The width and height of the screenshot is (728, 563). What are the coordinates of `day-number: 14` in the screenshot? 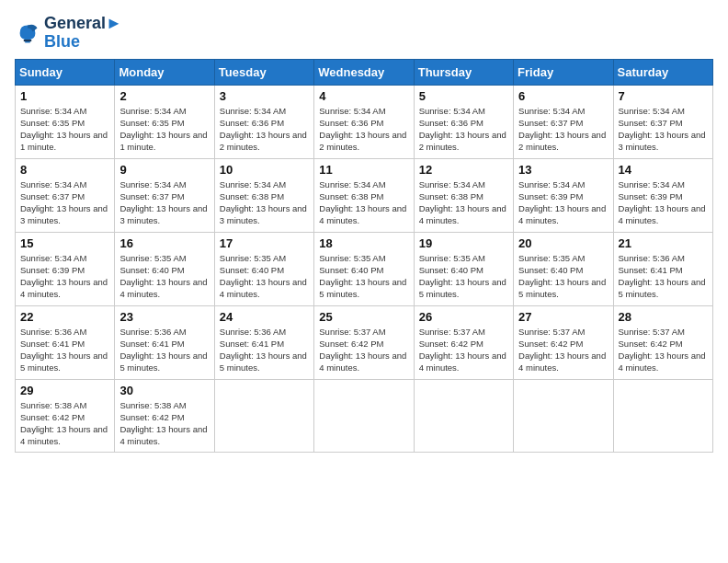 It's located at (664, 169).